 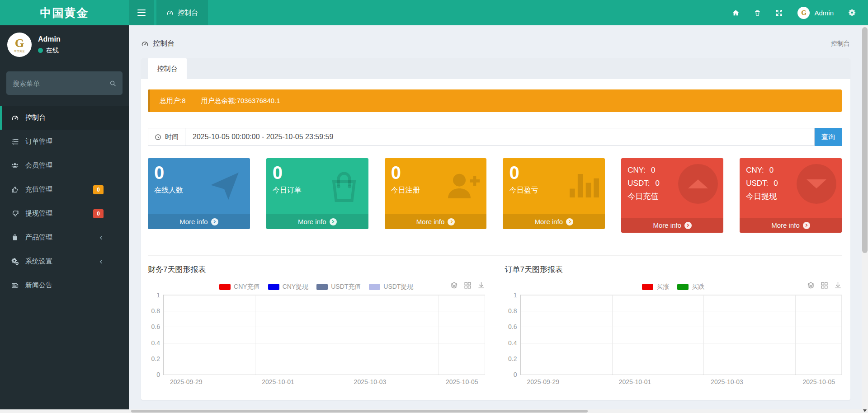 I want to click on usdt-label: USDT:, so click(x=757, y=183).